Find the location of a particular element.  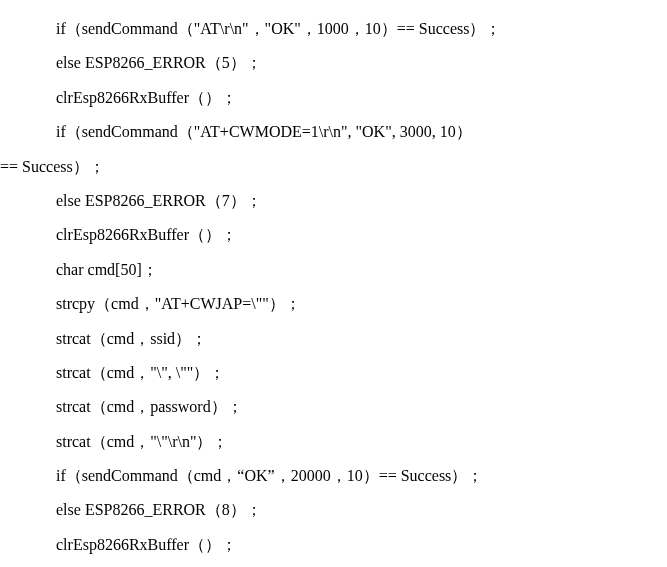

code-line: == Success）； is located at coordinates (334, 167).